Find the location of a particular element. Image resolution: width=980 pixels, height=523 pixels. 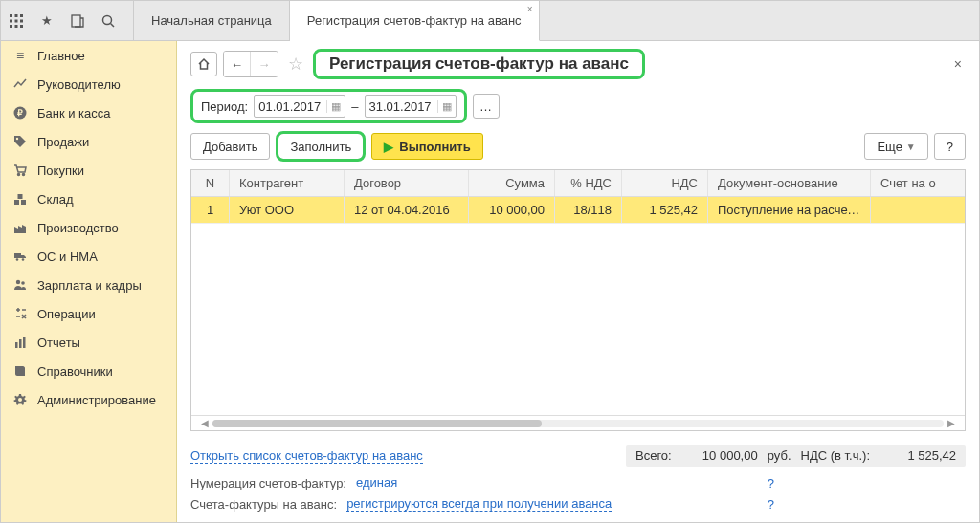

col-vat: НДС is located at coordinates (665, 184).